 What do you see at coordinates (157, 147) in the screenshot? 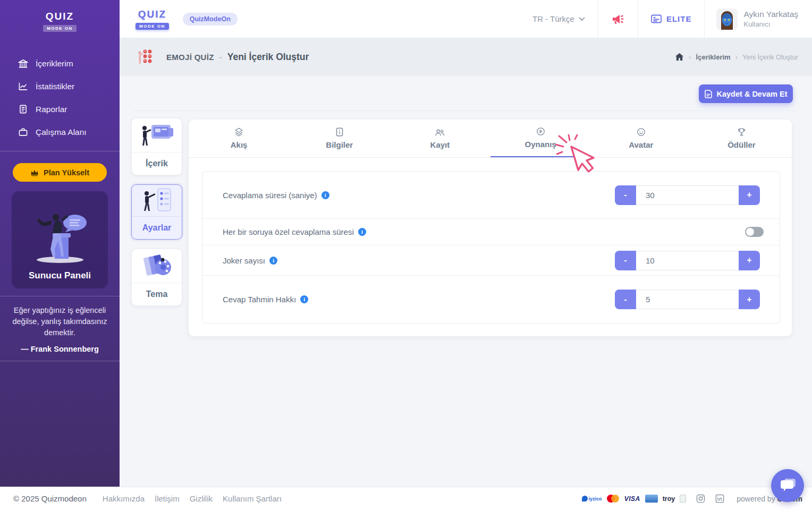
I see `side-tab-content: İçerik` at bounding box center [157, 147].